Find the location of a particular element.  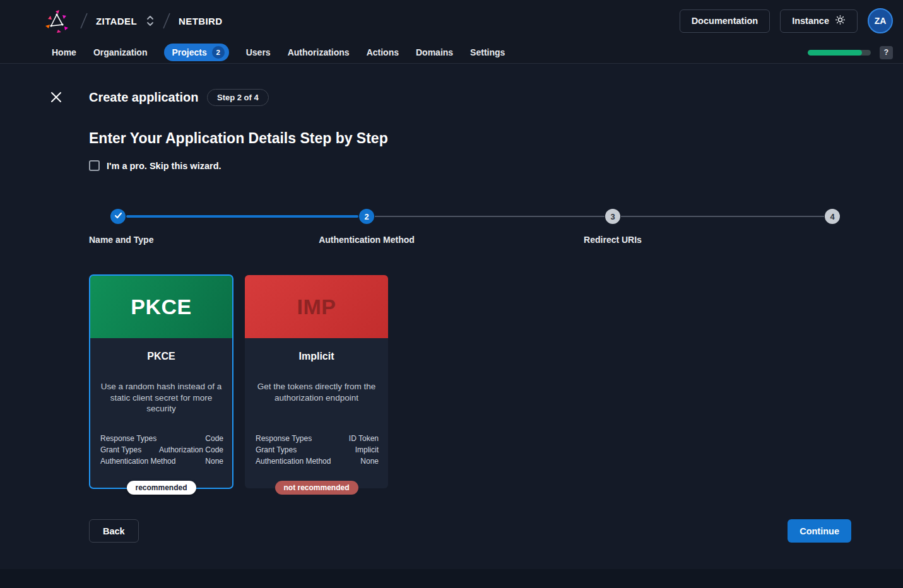

nav-tab-projects-label: Projects is located at coordinates (189, 52).